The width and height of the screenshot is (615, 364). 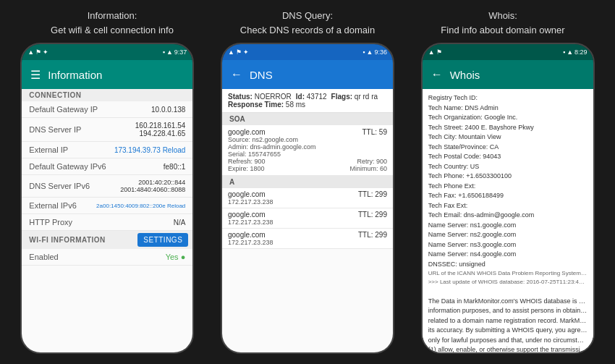 What do you see at coordinates (247, 214) in the screenshot?
I see `dns-a-2-domain: google.com` at bounding box center [247, 214].